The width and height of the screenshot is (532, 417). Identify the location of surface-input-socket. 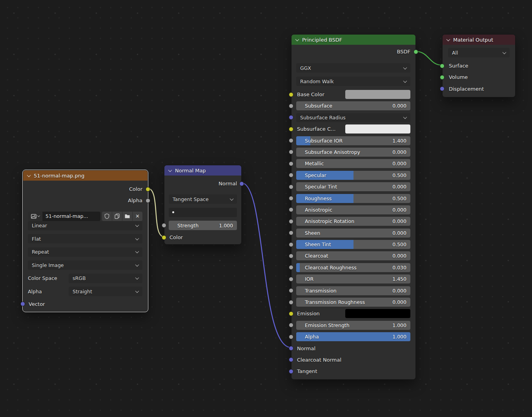
(442, 66).